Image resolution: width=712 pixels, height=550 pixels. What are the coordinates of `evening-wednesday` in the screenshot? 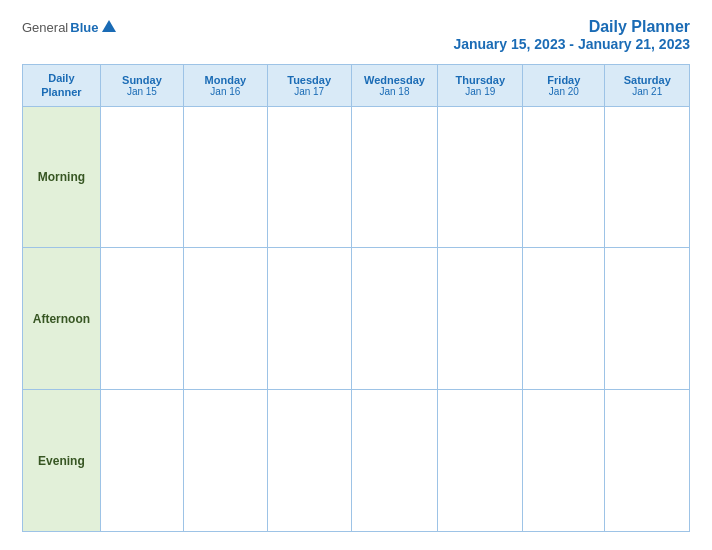 It's located at (394, 461).